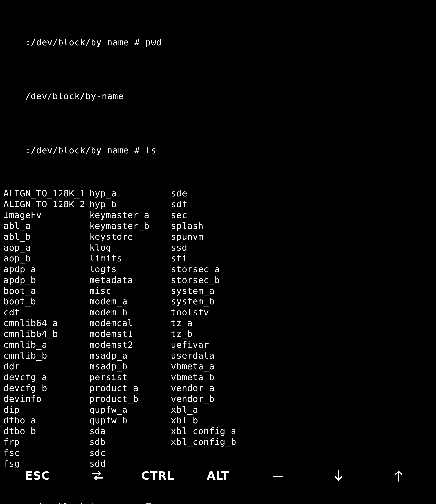  Describe the element at coordinates (218, 323) in the screenshot. I see `ls-row: cmnlib64_amodemcaltz_a` at that location.